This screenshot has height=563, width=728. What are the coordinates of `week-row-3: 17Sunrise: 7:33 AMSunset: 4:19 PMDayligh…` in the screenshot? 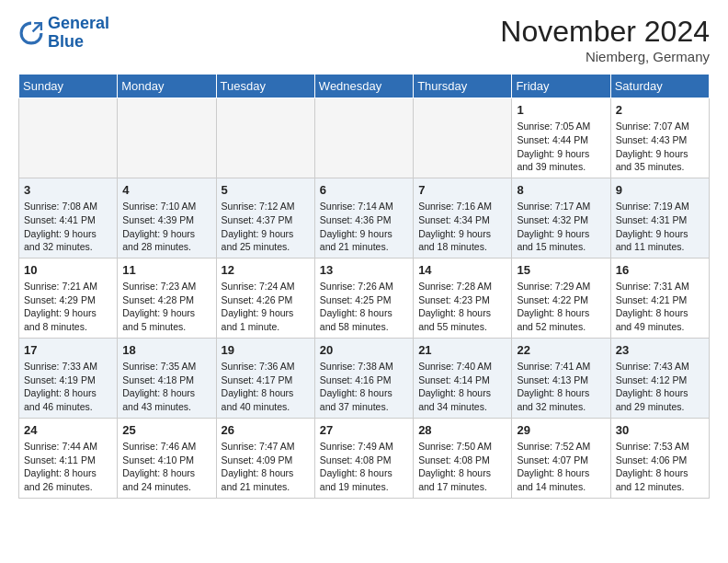 It's located at (364, 377).